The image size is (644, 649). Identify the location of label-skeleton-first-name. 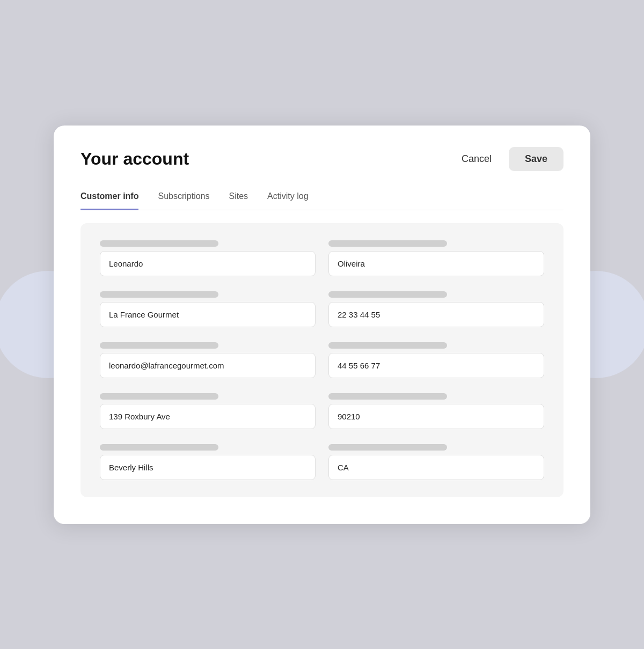
(159, 244).